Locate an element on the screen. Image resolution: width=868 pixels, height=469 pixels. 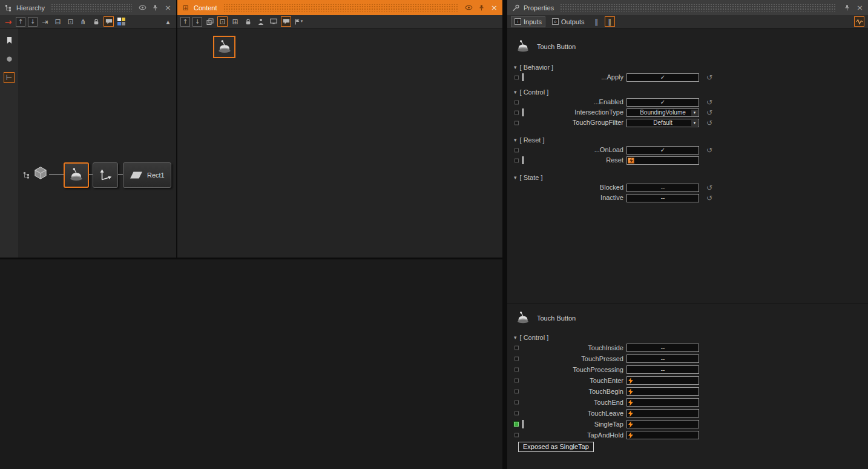
row-inactive: Inactive -- ↺ is located at coordinates (688, 198).